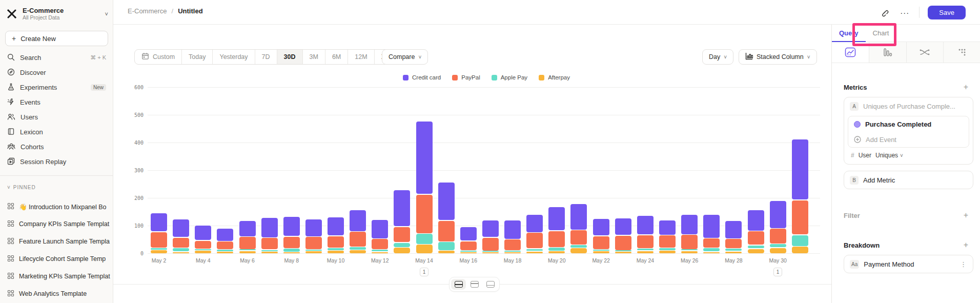 This screenshot has height=303, width=980. Describe the element at coordinates (865, 155) in the screenshot. I see `count-entity: User` at that location.